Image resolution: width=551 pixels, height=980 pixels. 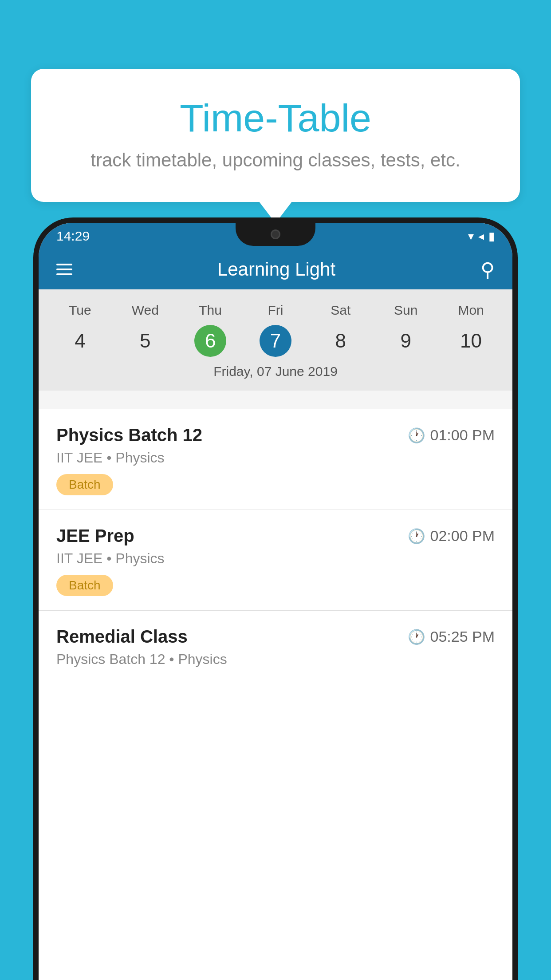 What do you see at coordinates (481, 236) in the screenshot?
I see `signal-icon: ◂` at bounding box center [481, 236].